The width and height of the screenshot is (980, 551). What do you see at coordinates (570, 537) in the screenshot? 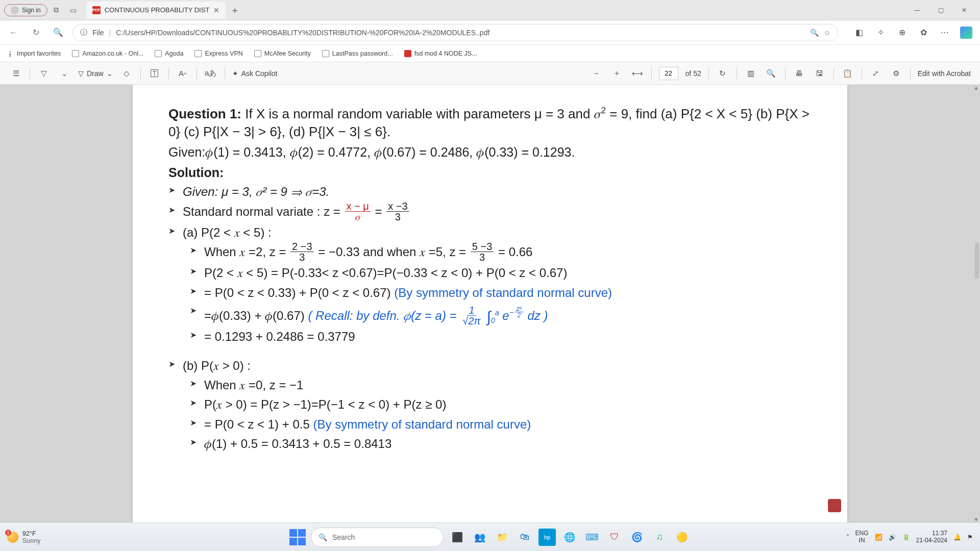
I see `app-icon: 🌐` at bounding box center [570, 537].